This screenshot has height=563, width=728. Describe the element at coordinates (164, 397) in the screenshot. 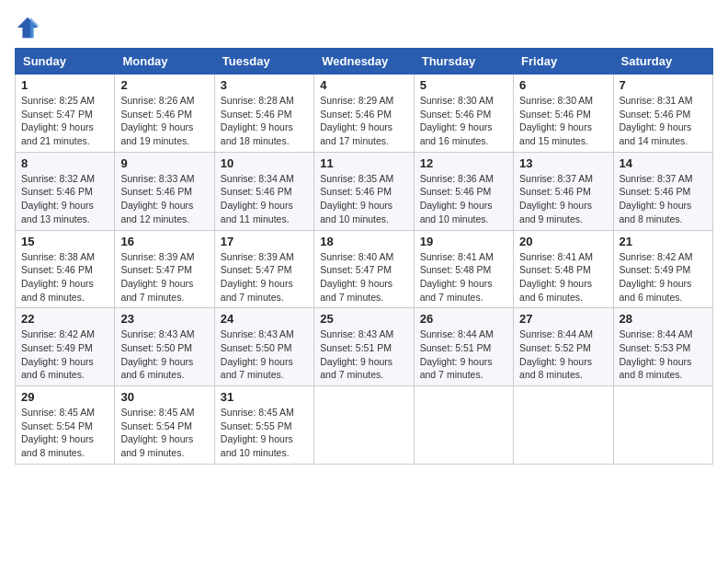

I see `day-number: 30` at that location.